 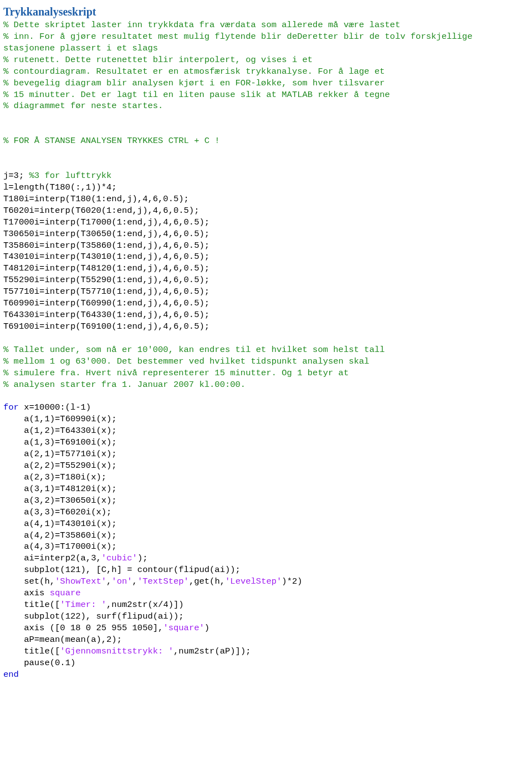 What do you see at coordinates (96, 199) in the screenshot?
I see `code-line: T180i=interp(T180(1:end,j),4,6,0.5);` at bounding box center [96, 199].